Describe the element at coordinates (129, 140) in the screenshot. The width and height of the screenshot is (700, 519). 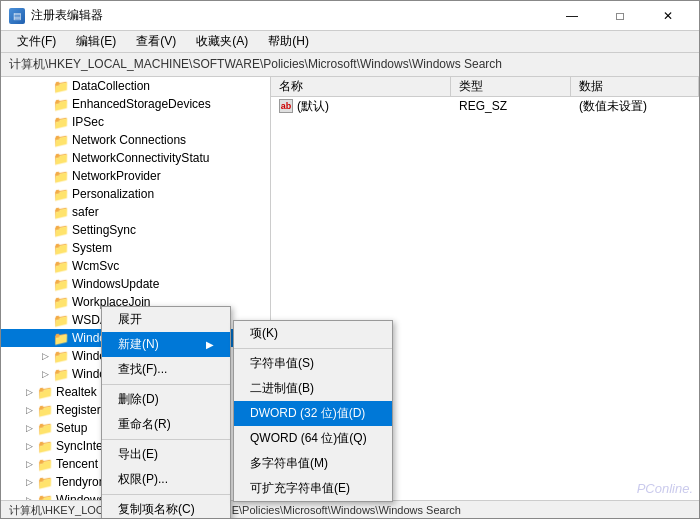
I see `tree-label: Network Connections` at that location.